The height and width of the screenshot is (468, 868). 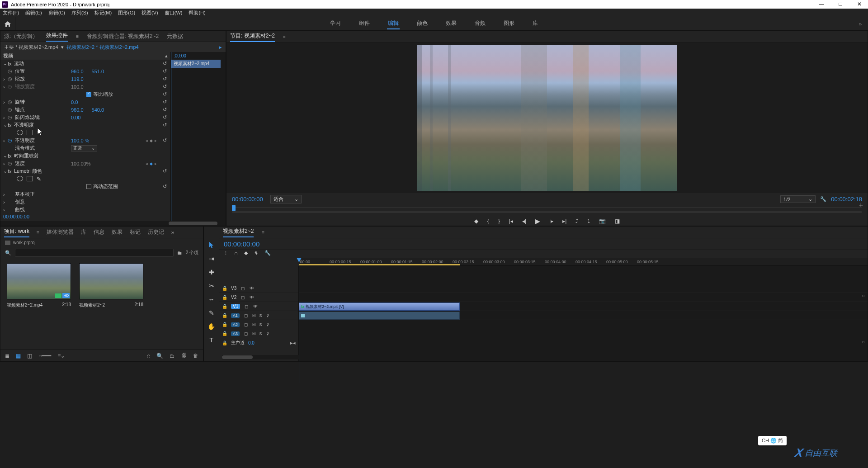 What do you see at coordinates (577, 221) in the screenshot?
I see `lift-button: ⤴` at bounding box center [577, 221].